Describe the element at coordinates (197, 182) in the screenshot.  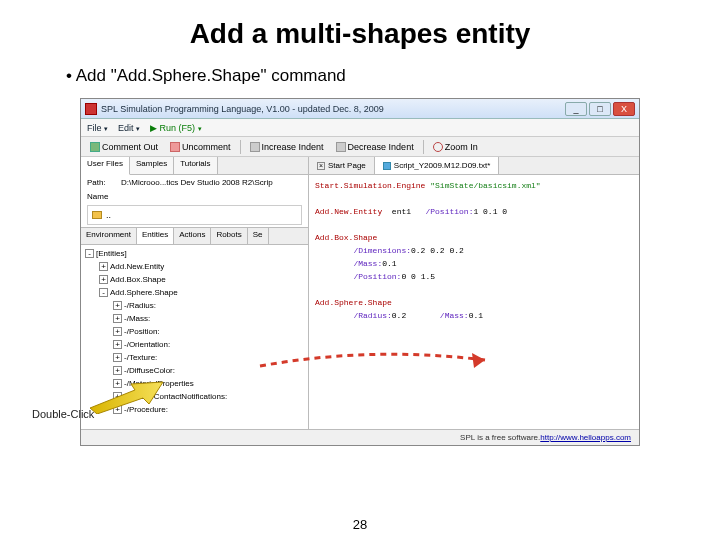
I see `path-value: D:\Microoo...tics Dev Studio 2008 R2\Scr…` at that location.